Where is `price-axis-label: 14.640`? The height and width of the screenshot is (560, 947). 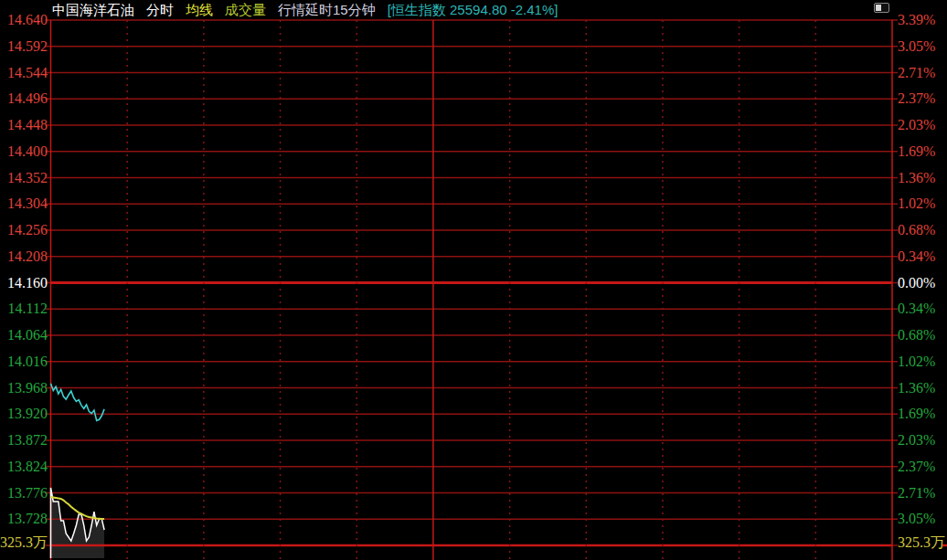
price-axis-label: 14.640 is located at coordinates (24, 20).